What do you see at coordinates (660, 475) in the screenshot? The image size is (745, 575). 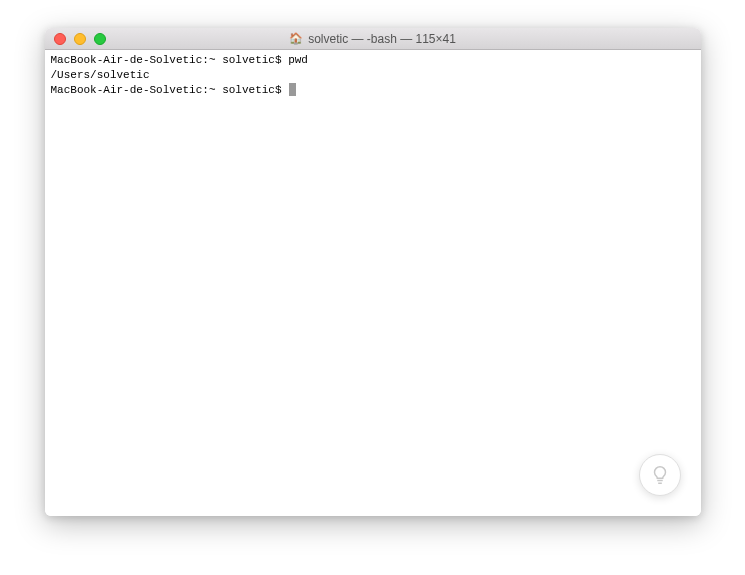 I see `lightbulb-icon` at bounding box center [660, 475].